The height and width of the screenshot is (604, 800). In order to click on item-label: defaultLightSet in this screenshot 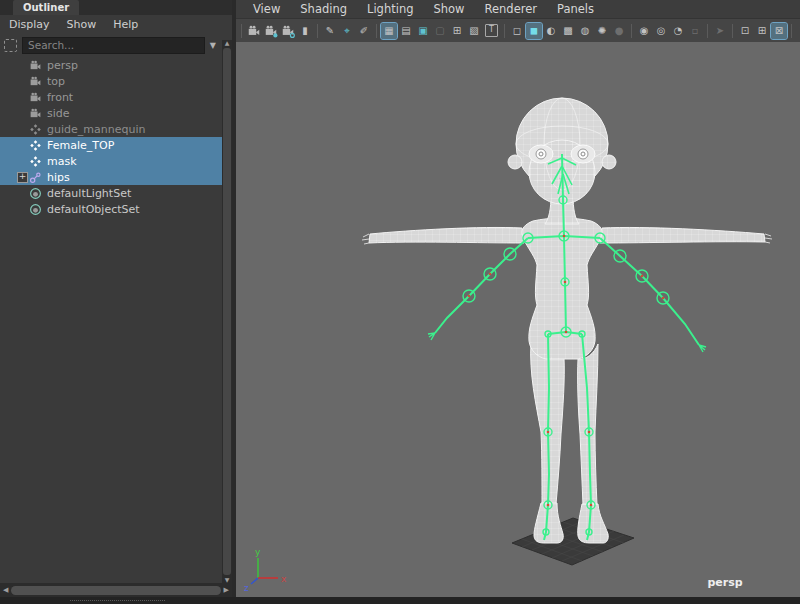, I will do `click(89, 194)`.